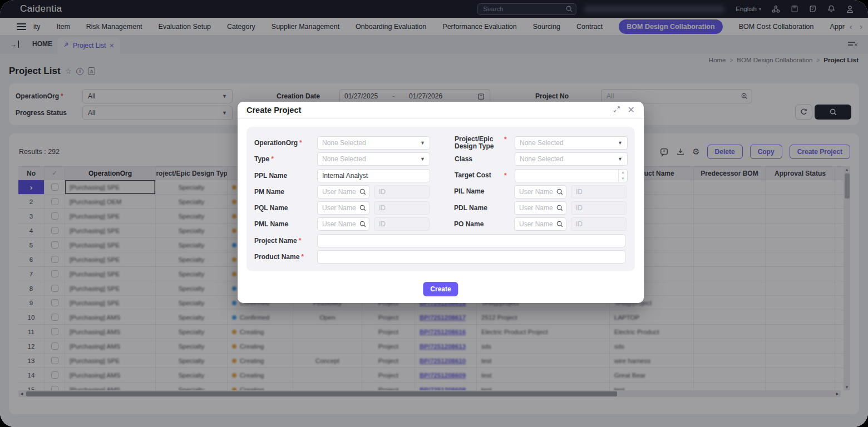  Describe the element at coordinates (471, 257) in the screenshot. I see `product-name-input` at that location.